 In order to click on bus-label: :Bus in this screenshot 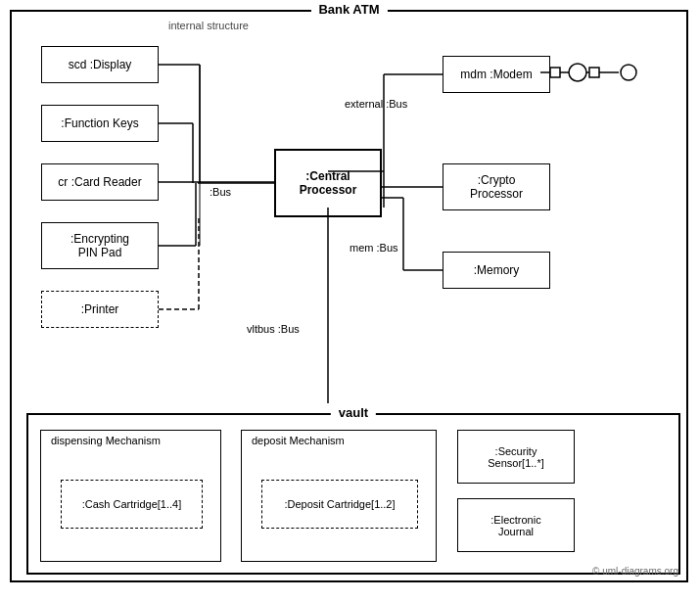, I will do `click(220, 192)`.